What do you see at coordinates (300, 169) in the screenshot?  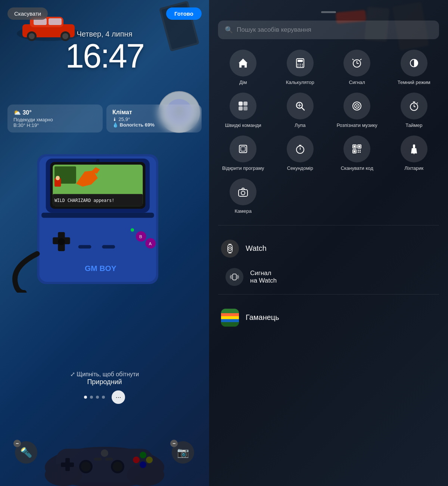 I see `stopwatch-label: Секундомір` at bounding box center [300, 169].